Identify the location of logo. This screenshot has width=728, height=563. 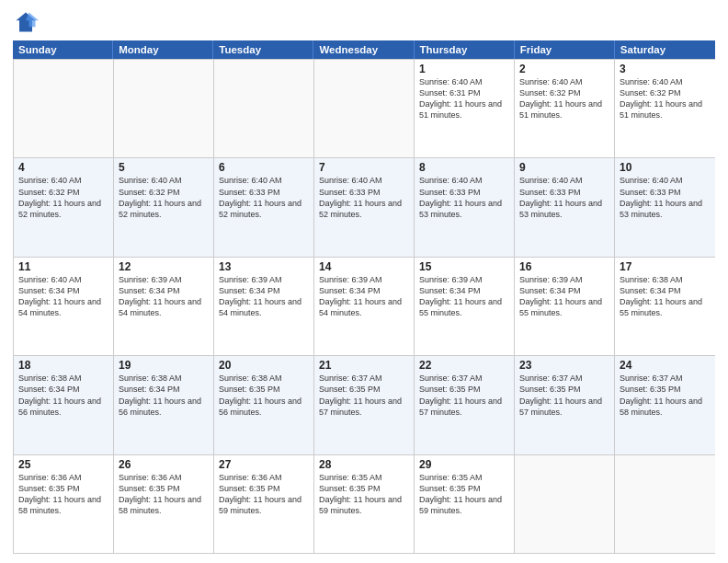
(28, 22).